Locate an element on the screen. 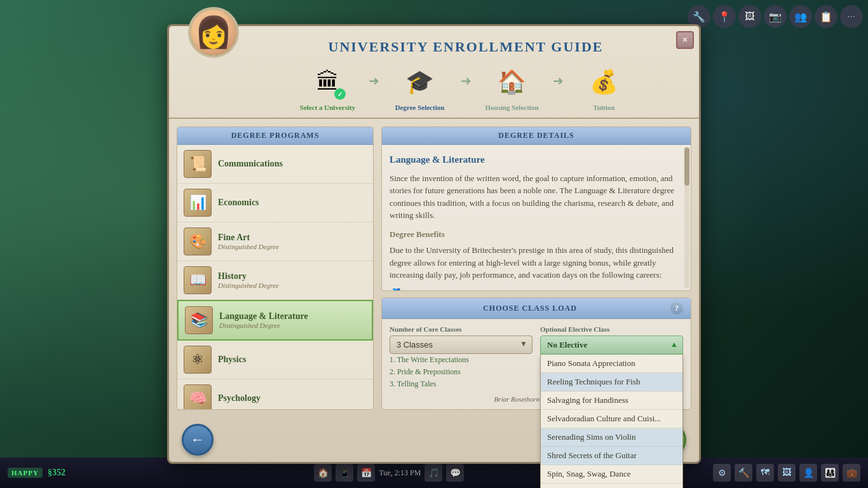 The height and width of the screenshot is (488, 868). step-degree-selection: 🎓 Degree Selection is located at coordinates (420, 87).